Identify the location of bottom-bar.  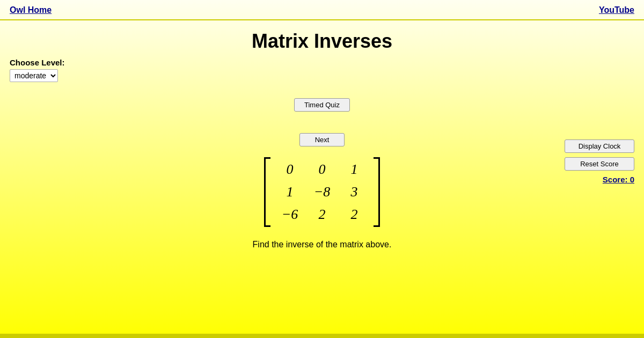
(322, 336).